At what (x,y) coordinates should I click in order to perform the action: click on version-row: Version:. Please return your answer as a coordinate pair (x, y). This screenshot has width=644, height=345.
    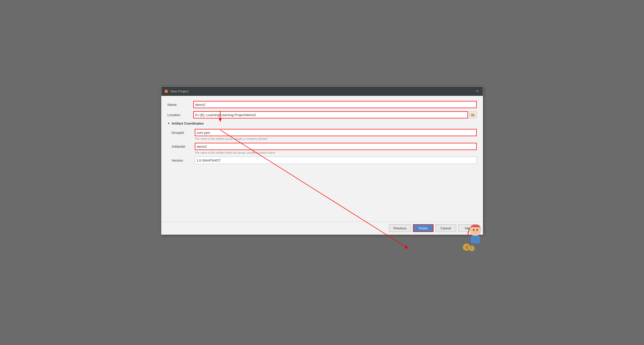
    Looking at the image, I should click on (324, 160).